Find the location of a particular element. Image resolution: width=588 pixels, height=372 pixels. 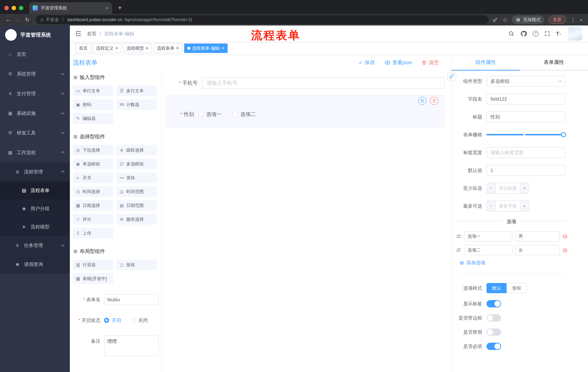

form-name-input is located at coordinates (131, 299).